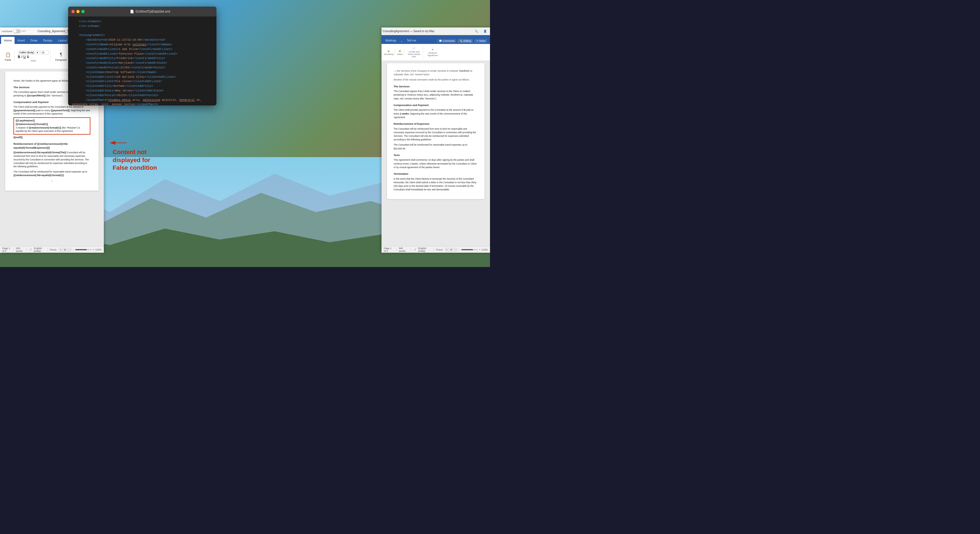 The image size is (980, 534). I want to click on font-name-left: Calibri (Body), so click(27, 52).